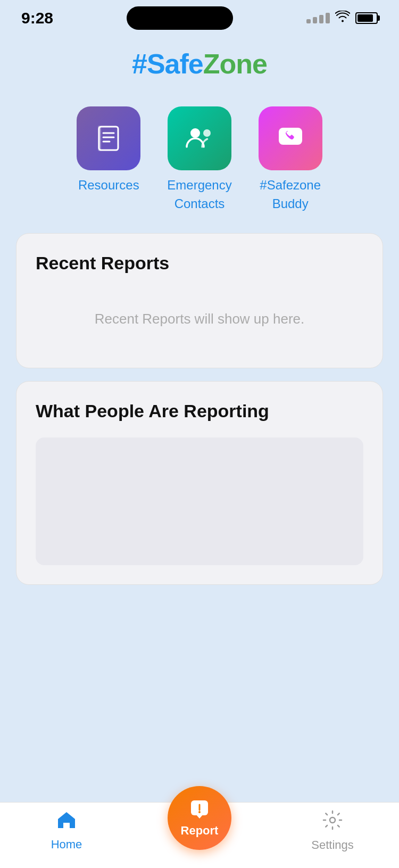 The image size is (399, 868). What do you see at coordinates (290, 159) in the screenshot?
I see `safezone-buddy-action: #Safezone Buddy` at bounding box center [290, 159].